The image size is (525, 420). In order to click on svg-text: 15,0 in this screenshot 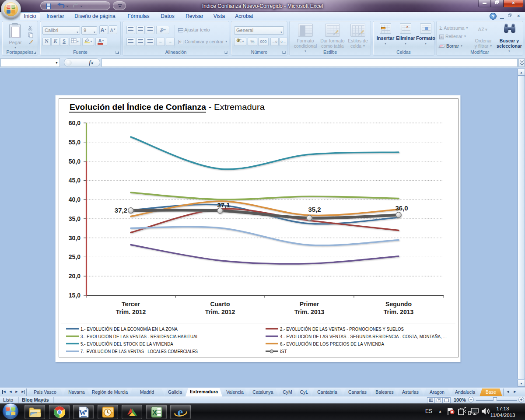, I will do `click(74, 295)`.